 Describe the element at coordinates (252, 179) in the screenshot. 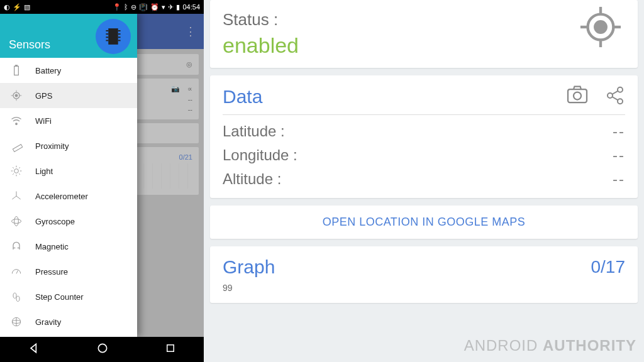

I see `data-row-label: Altitude :` at that location.